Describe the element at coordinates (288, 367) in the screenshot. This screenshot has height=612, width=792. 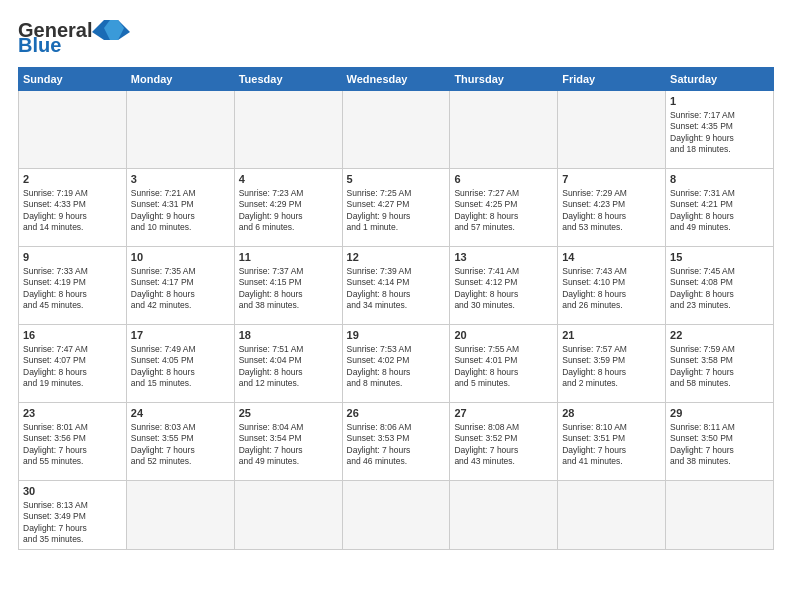
I see `day-info: Sunrise: 7:51 AM Sunset: 4:04 PM Dayligh…` at that location.